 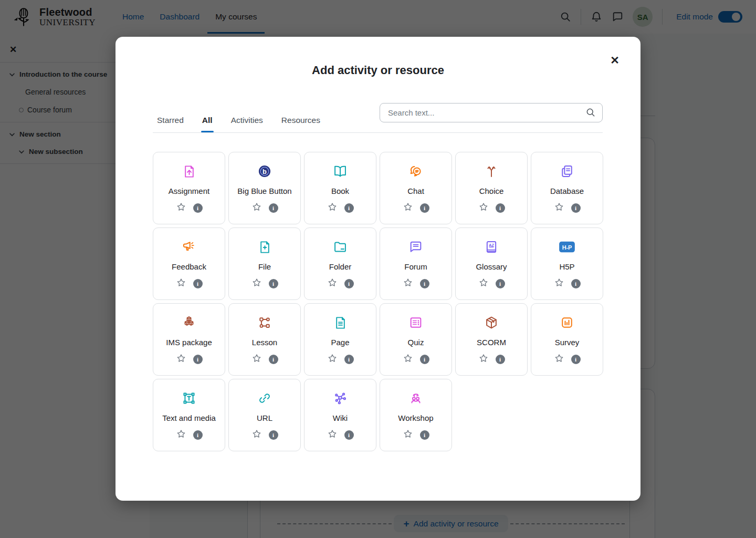 What do you see at coordinates (567, 339) in the screenshot?
I see `activity-tile-survey: Surveyi` at bounding box center [567, 339].